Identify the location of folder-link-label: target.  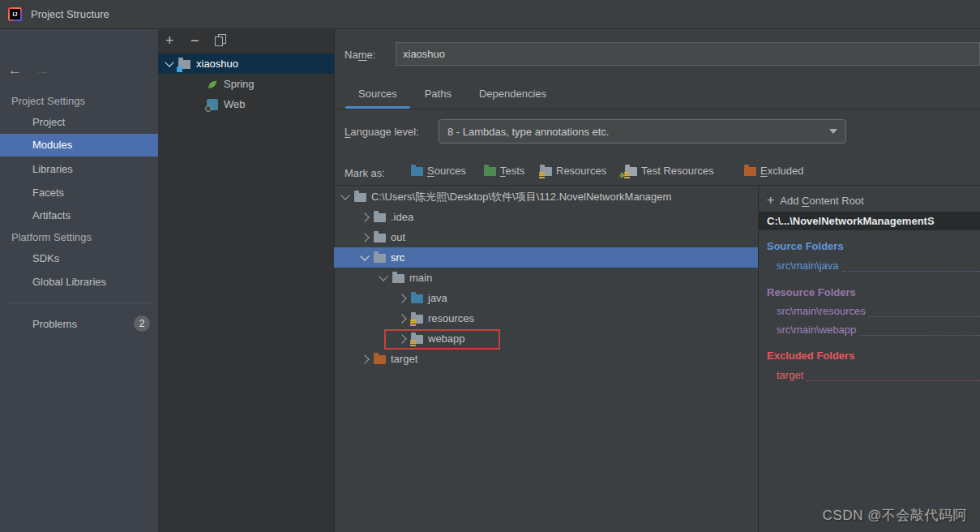
(790, 375).